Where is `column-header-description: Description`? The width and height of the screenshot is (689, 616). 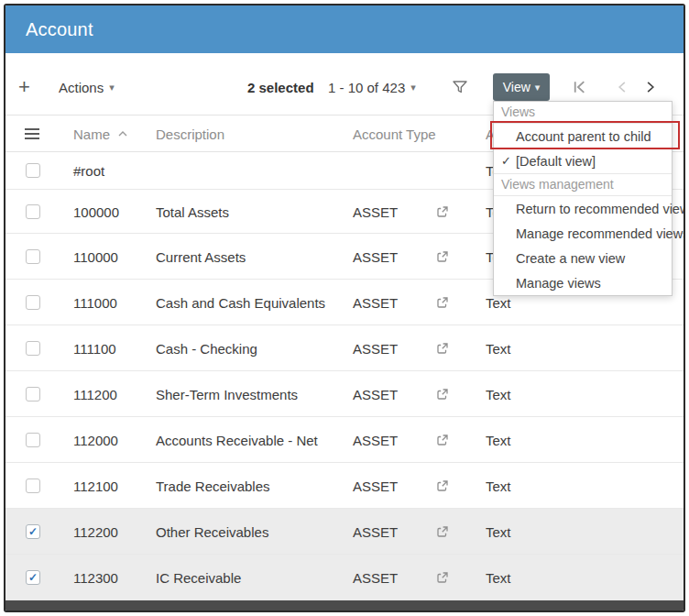 column-header-description: Description is located at coordinates (191, 134).